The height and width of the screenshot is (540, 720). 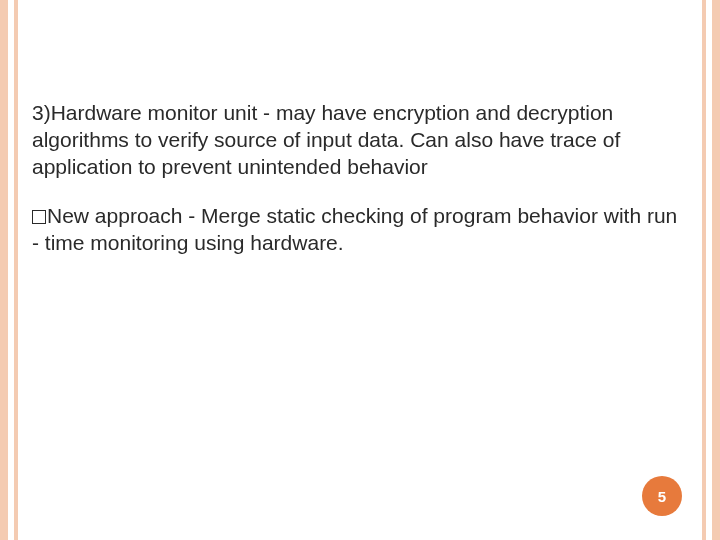 What do you see at coordinates (704, 270) in the screenshot?
I see `accent-stripe-right-inner` at bounding box center [704, 270].